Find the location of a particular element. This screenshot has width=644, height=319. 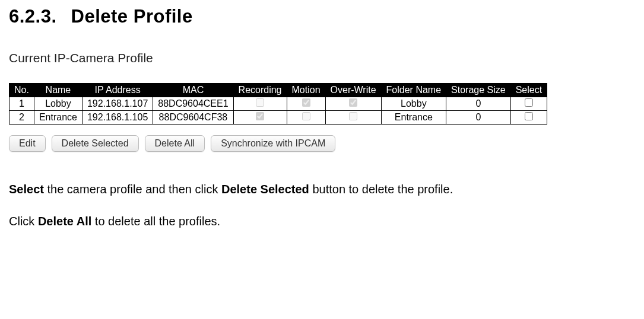

col-storage: Storage Size is located at coordinates (478, 90).